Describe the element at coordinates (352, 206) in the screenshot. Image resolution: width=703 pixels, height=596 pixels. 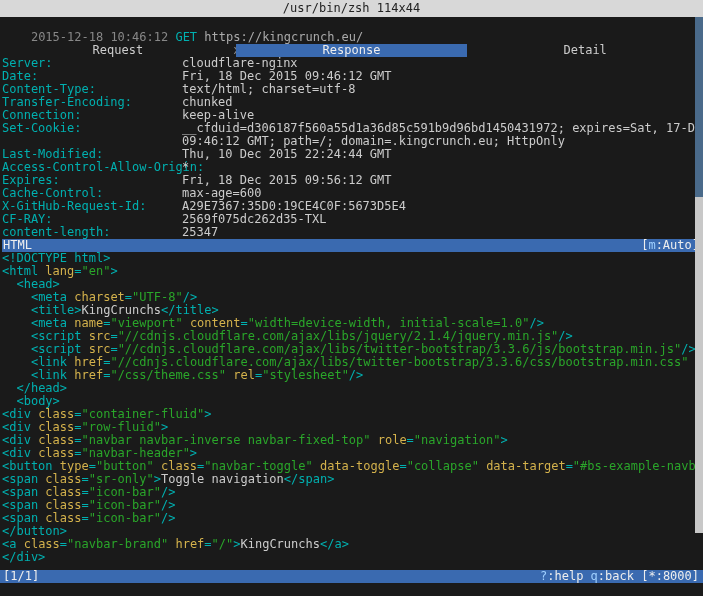
I see `header-row: X-GitHub-Request-Id:A29E7367:35D0:19CE4C…` at that location.